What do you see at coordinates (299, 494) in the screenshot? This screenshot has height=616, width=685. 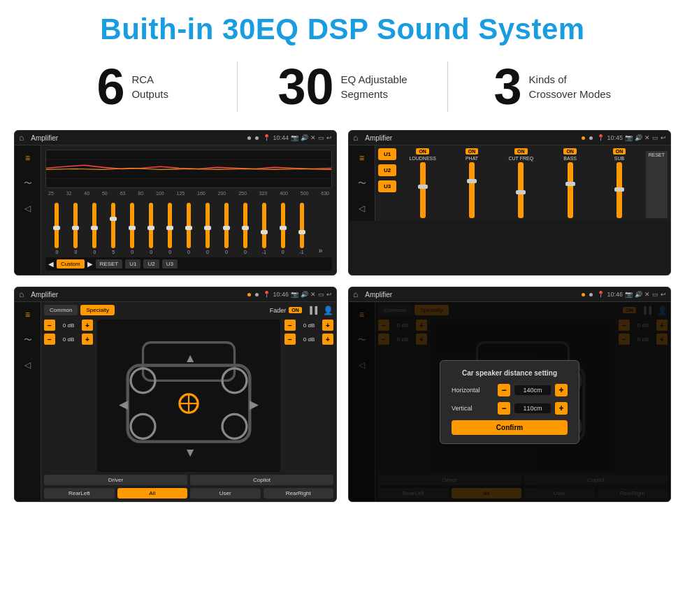 I see `rearright-btn: RearRight` at bounding box center [299, 494].